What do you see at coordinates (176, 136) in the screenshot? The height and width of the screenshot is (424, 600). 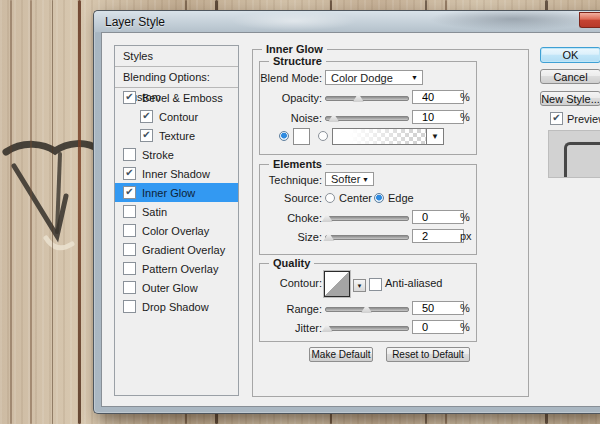 I see `sidebar-item-texture: Texture` at bounding box center [176, 136].